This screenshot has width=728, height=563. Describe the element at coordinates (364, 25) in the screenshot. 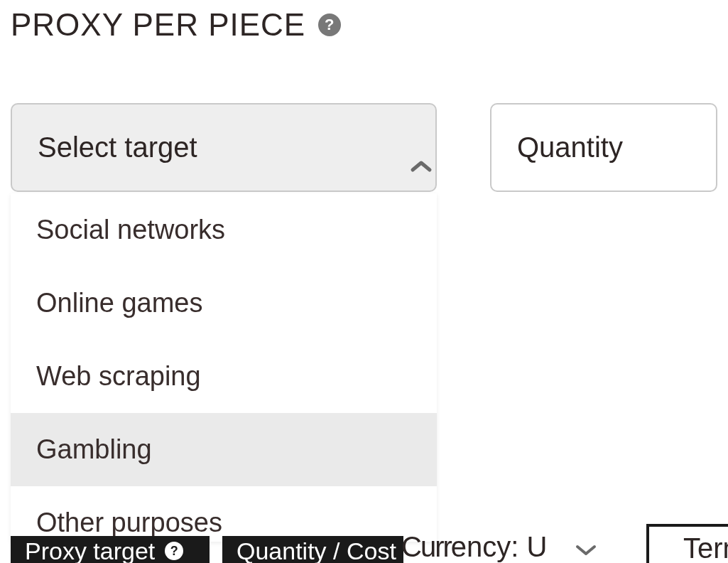

I see `page-title: PROXY PER PIECE ?` at that location.